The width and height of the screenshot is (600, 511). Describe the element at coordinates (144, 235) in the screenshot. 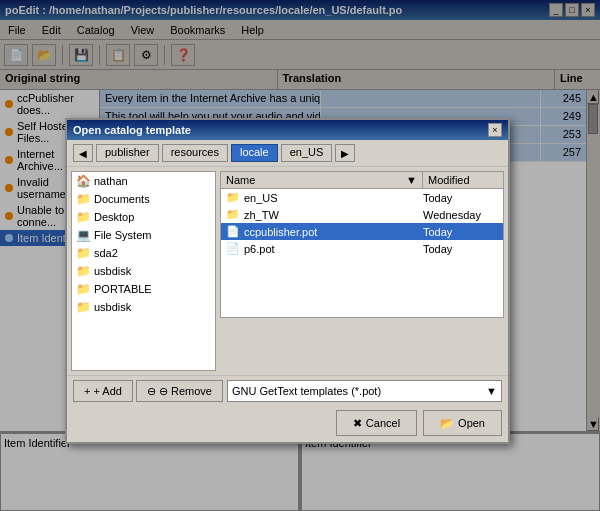

I see `tree-item-filesystem: 💻 File System` at that location.